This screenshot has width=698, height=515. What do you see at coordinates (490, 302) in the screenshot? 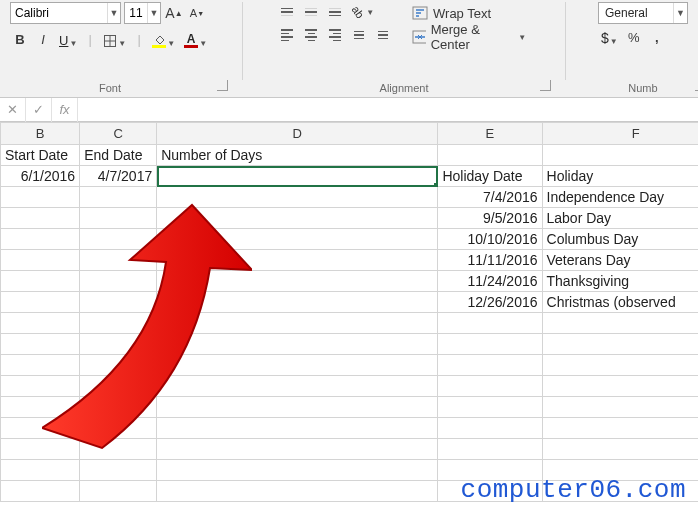
I see `cell: 12/26/2016` at bounding box center [490, 302].